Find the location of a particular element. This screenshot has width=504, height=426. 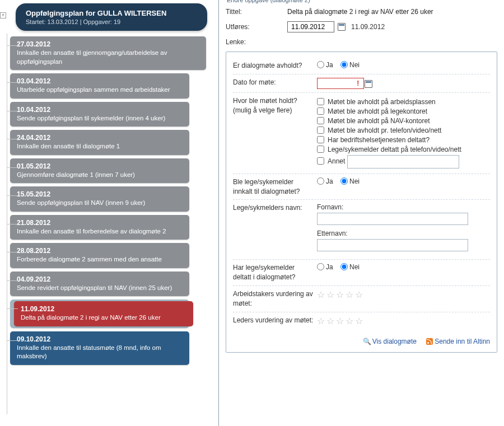

where-option-other: Annet is located at coordinates (403, 162).